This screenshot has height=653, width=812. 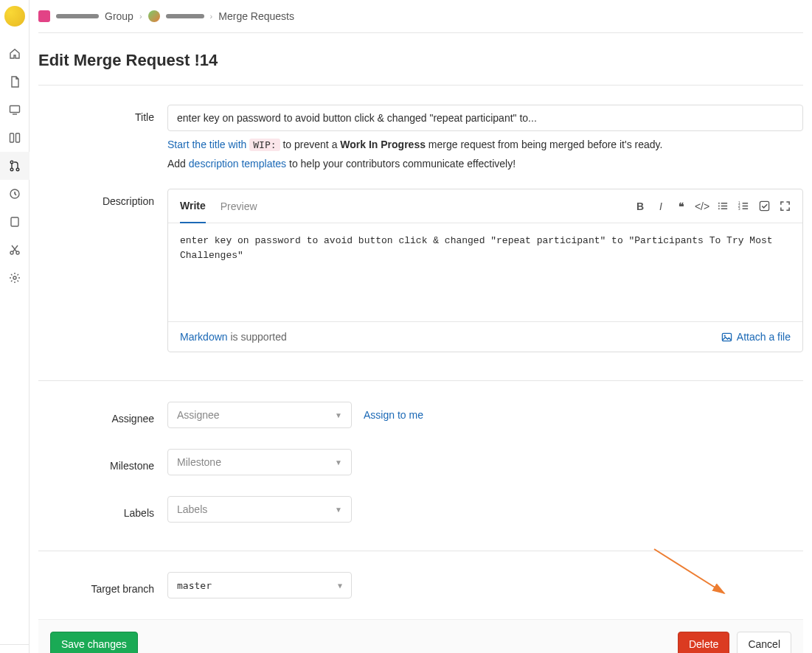 I want to click on project-icon, so click(x=44, y=16).